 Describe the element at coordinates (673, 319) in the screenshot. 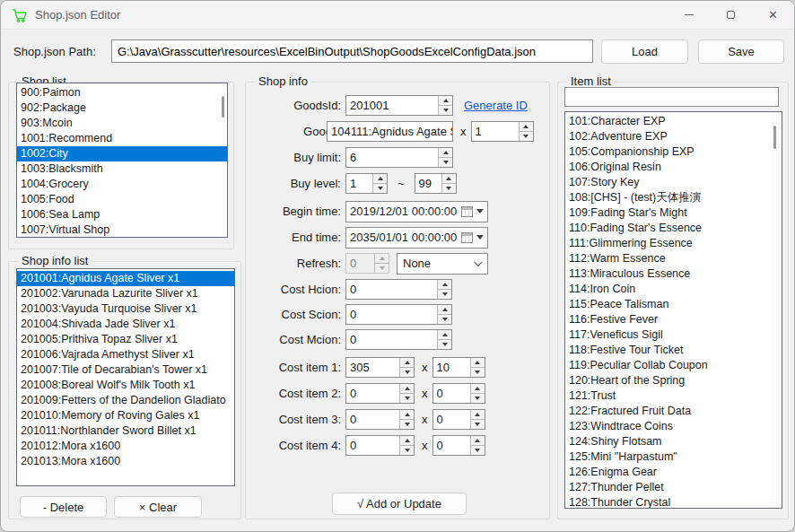

I see `item-list-item: 116:Festive Fever` at that location.